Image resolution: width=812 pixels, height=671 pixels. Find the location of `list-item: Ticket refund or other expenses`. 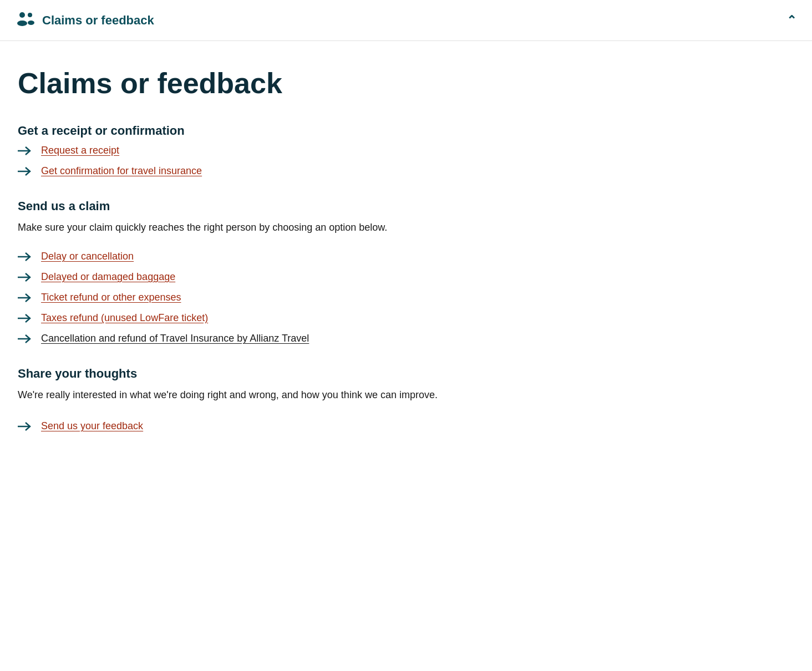

list-item: Ticket refund or other expenses is located at coordinates (250, 297).